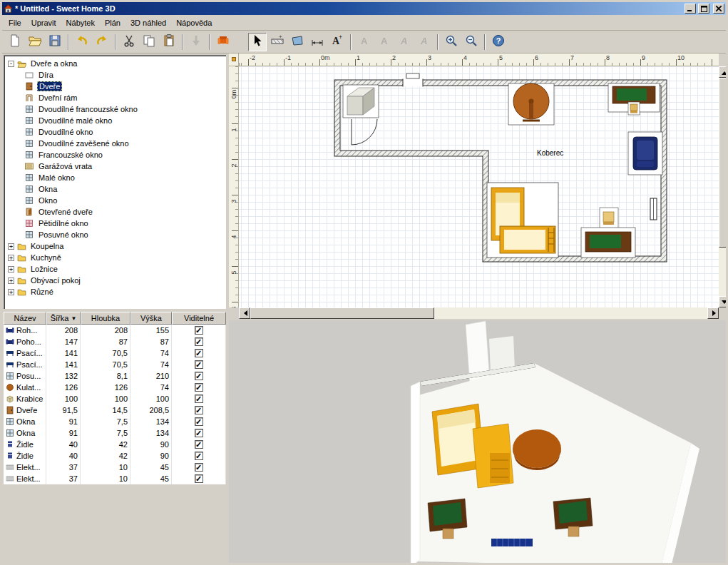 This screenshot has height=565, width=728. Describe the element at coordinates (115, 467) in the screenshot. I see `table-row-elekt-12: Elekt...371045✓` at that location.